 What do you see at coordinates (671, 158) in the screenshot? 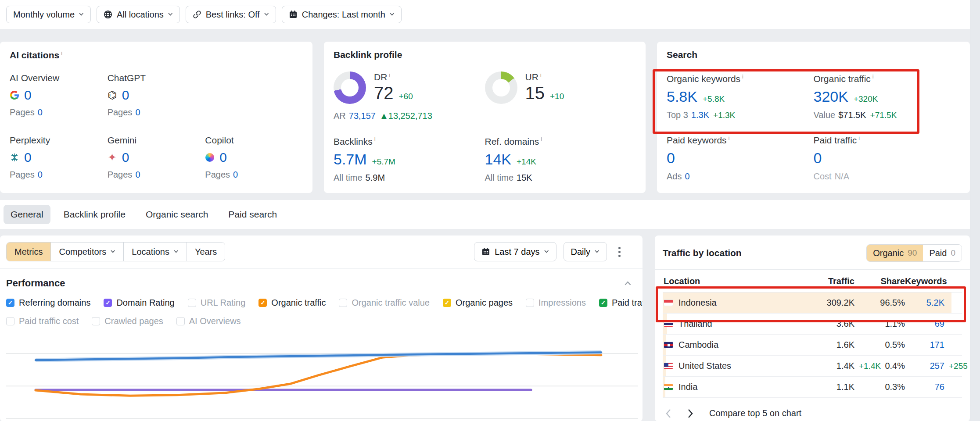
I see `paid-keywords-value-link: 0` at bounding box center [671, 158].